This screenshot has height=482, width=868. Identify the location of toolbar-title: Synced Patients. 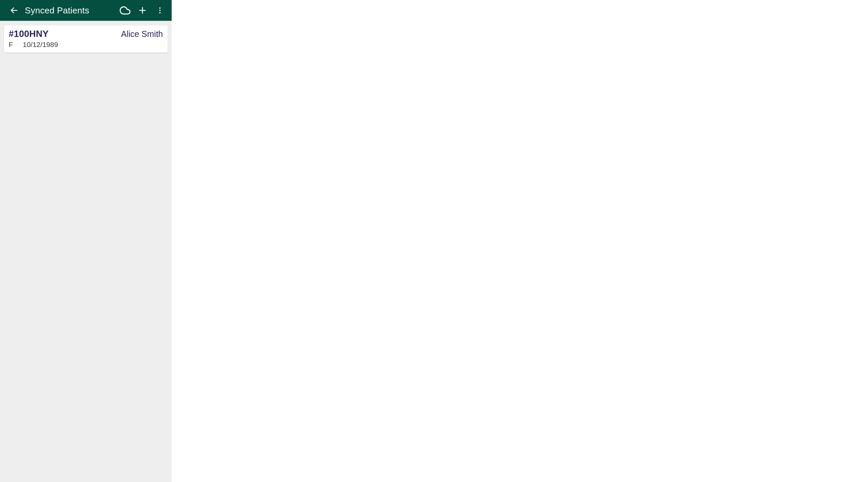
(71, 11).